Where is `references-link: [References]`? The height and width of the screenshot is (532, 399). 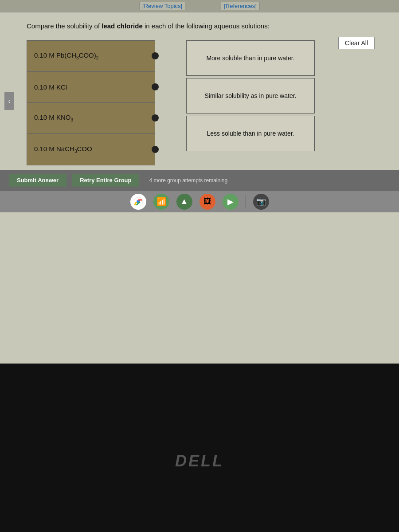 references-link: [References] is located at coordinates (240, 6).